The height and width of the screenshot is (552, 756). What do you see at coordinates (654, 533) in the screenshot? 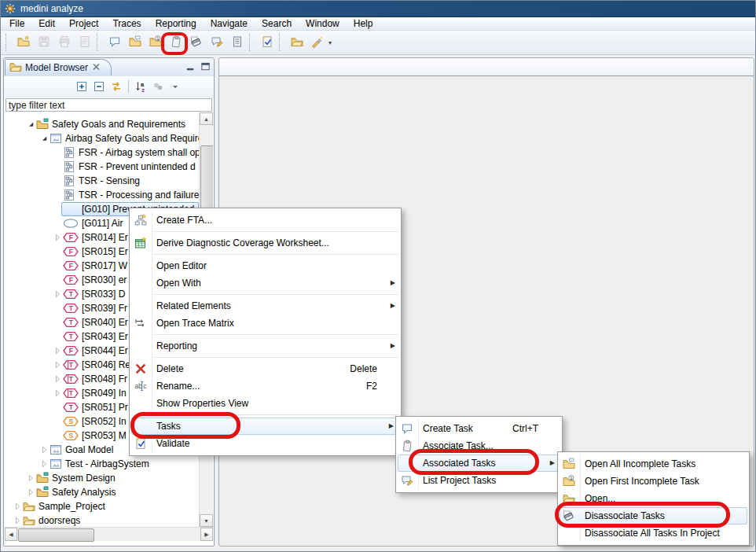
I see `disassociate-all-tasks-in-project-menu-item: Disassociate All Tasks In Project` at bounding box center [654, 533].